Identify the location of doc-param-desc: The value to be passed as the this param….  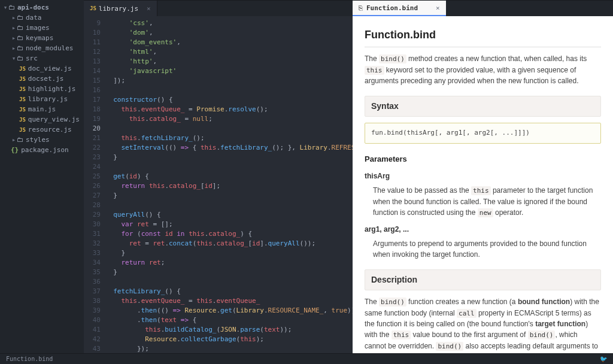
(482, 201).